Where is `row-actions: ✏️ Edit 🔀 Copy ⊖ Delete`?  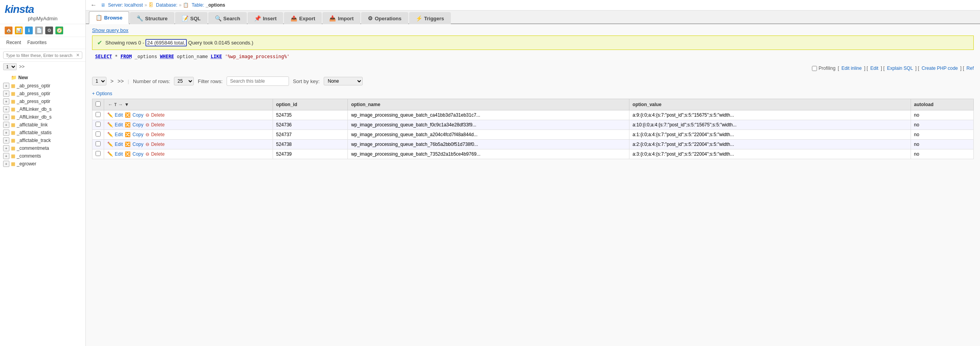
row-actions: ✏️ Edit 🔀 Copy ⊖ Delete is located at coordinates (189, 154).